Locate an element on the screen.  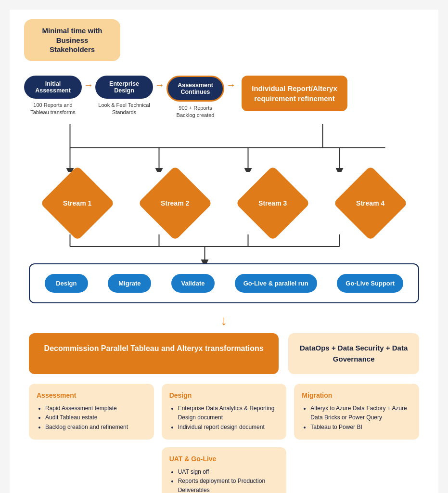
bottom-connector is located at coordinates (224, 249).